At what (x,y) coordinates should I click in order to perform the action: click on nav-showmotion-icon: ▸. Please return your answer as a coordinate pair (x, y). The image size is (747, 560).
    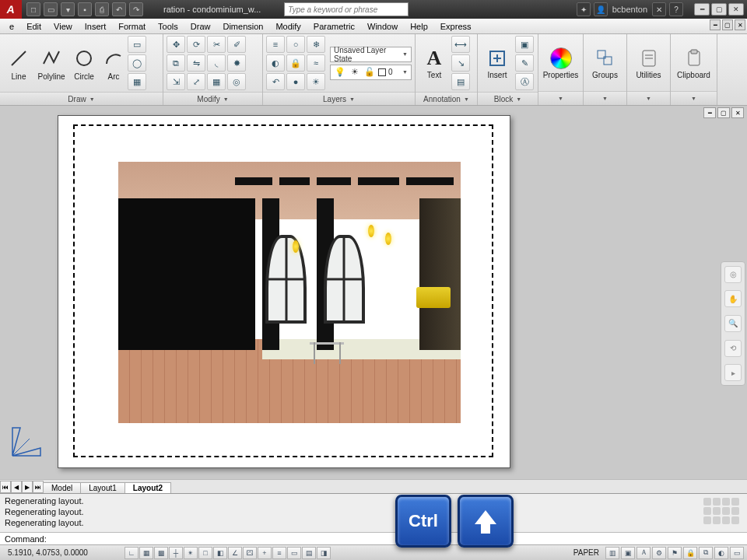
    Looking at the image, I should click on (733, 373).